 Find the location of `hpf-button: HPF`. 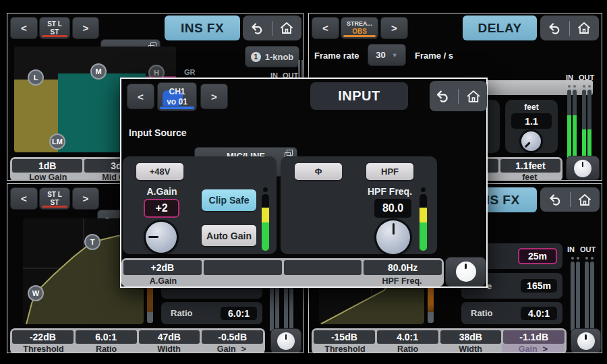

hpf-button: HPF is located at coordinates (390, 171).